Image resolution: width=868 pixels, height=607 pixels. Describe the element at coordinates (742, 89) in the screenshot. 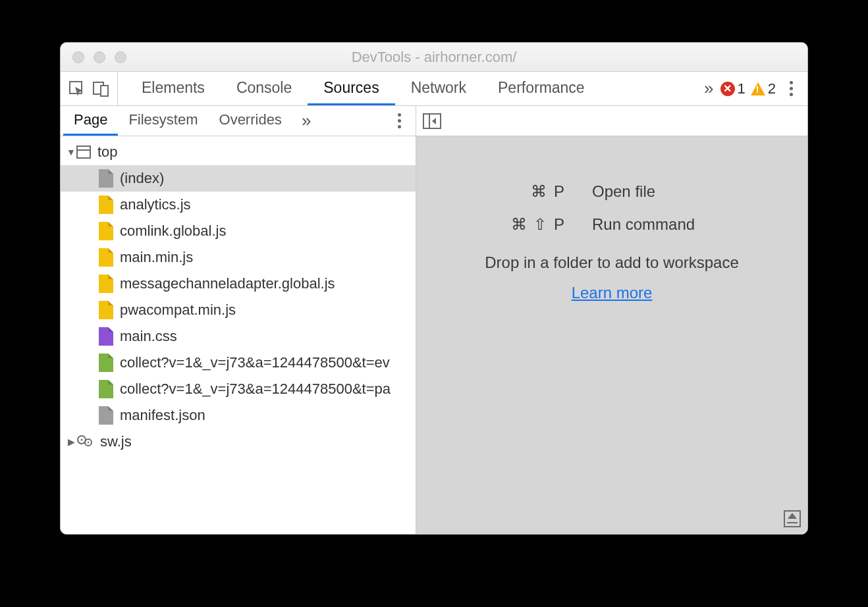

I see `errors-count: 1` at that location.